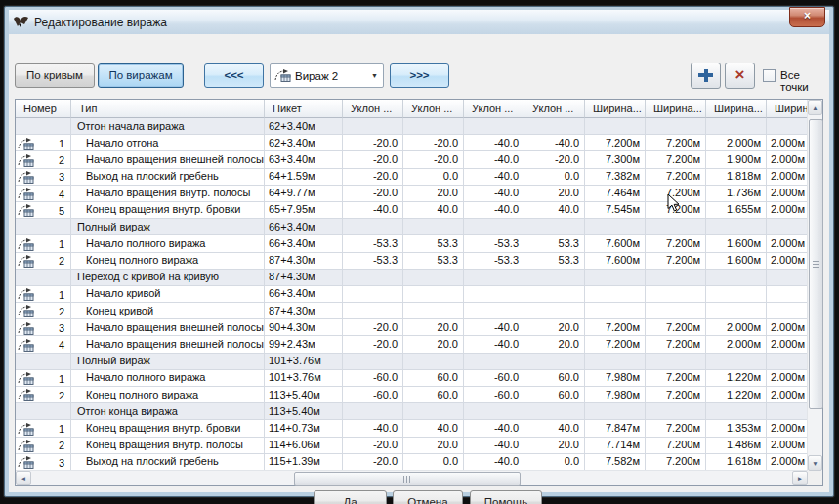  I want to click on column-header: Ширина..., so click(615, 109).